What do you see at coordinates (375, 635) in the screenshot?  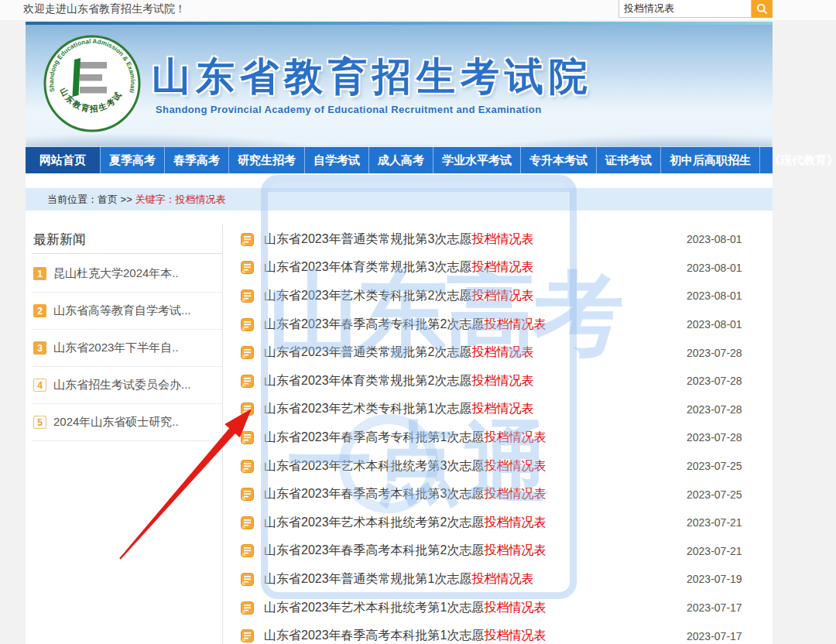 I see `result-title-plain: 山东省2023年春季高考本科批第1次志愿` at bounding box center [375, 635].